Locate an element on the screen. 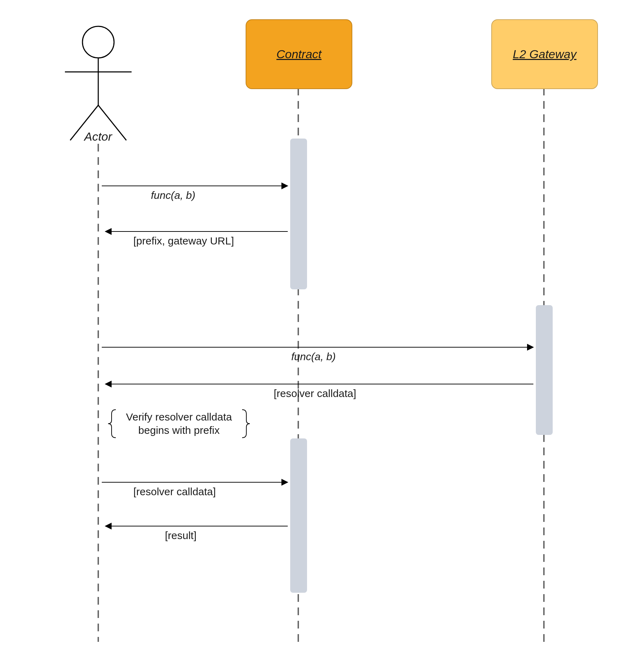  verify-note-line2: begins with prefix is located at coordinates (179, 430).